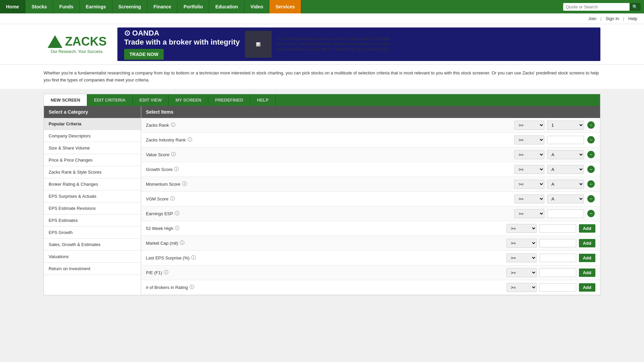 Image resolution: width=644 pixels, height=362 pixels. What do you see at coordinates (371, 243) in the screenshot?
I see `table-row: Market Cap (mil) ⓘ >=<= Add` at bounding box center [371, 243].